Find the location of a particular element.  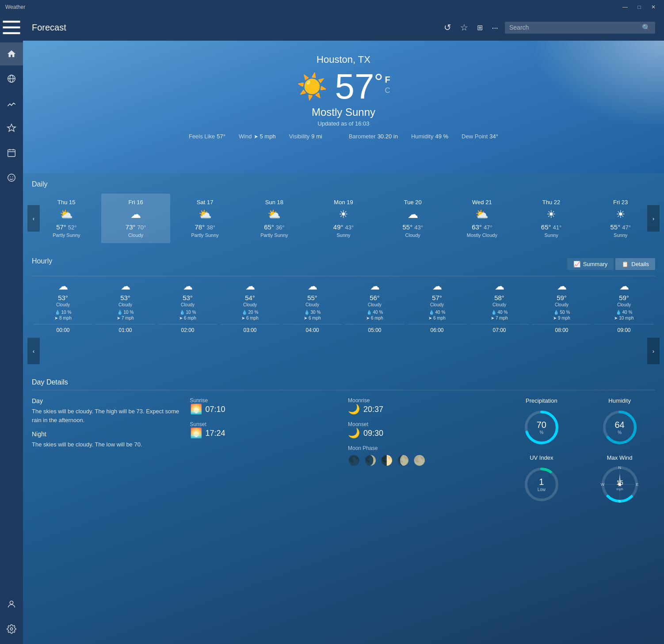

hourly-icon-3: ☁ is located at coordinates (250, 286).